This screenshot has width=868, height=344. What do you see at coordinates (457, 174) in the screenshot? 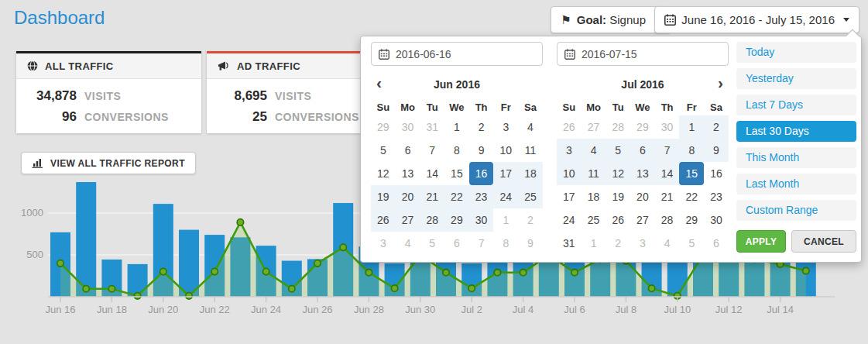
I see `day-cell: 15` at bounding box center [457, 174].